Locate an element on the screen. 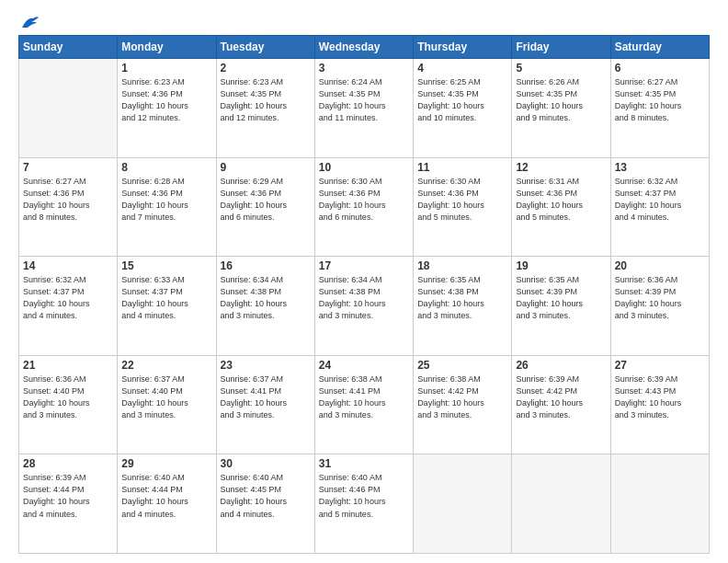 The width and height of the screenshot is (728, 563). calendar-cell: 12Sunrise: 6:31 AMSunset: 4:36 PMDayligh… is located at coordinates (561, 207).